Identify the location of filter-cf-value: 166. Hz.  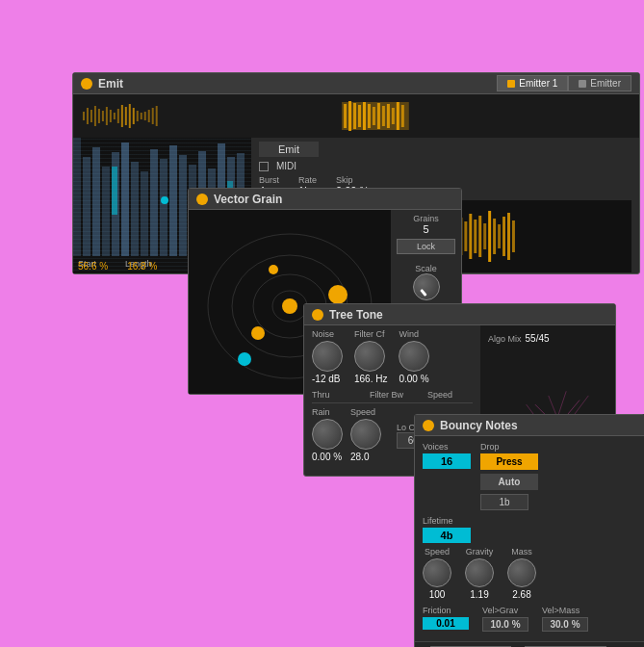
(371, 379).